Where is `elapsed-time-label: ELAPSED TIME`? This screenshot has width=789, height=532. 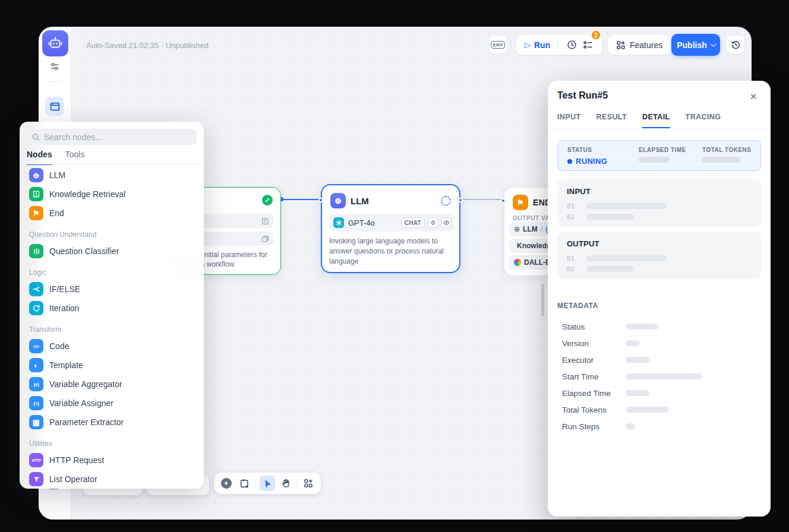 elapsed-time-label: ELAPSED TIME is located at coordinates (662, 150).